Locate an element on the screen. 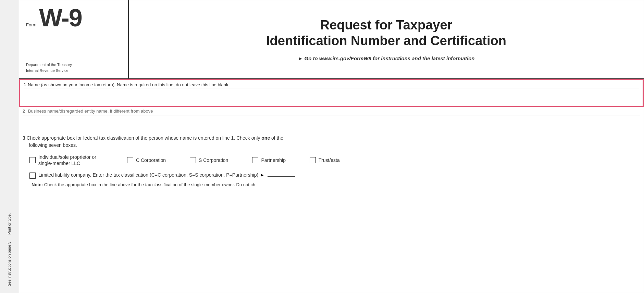  individual-line2: single-member LLC is located at coordinates (67, 163).